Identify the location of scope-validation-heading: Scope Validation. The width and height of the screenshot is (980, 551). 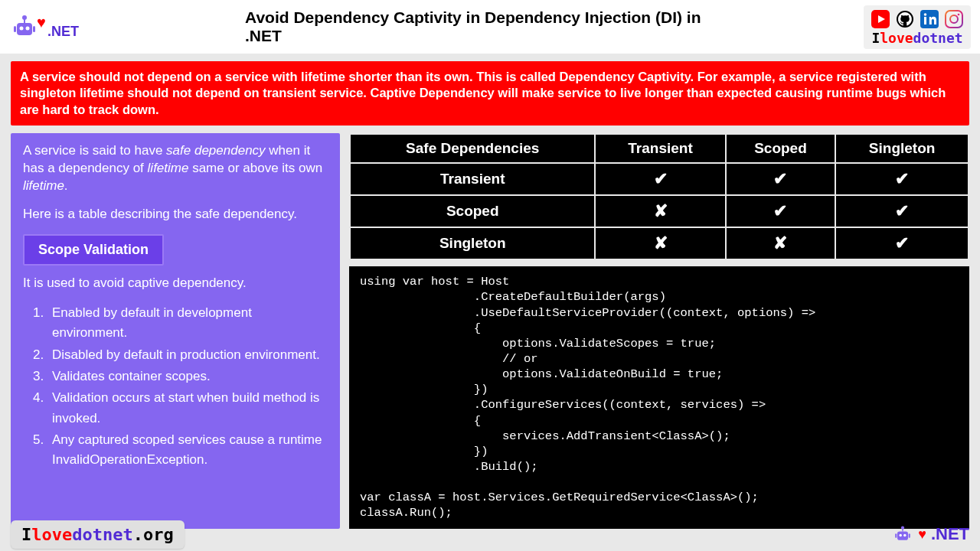
(93, 249).